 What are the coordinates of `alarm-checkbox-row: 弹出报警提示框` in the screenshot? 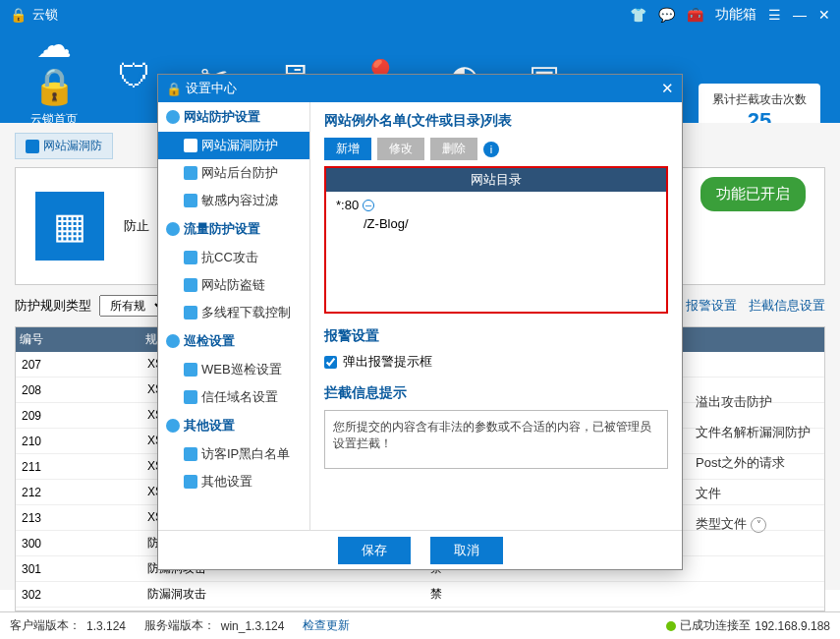 It's located at (496, 362).